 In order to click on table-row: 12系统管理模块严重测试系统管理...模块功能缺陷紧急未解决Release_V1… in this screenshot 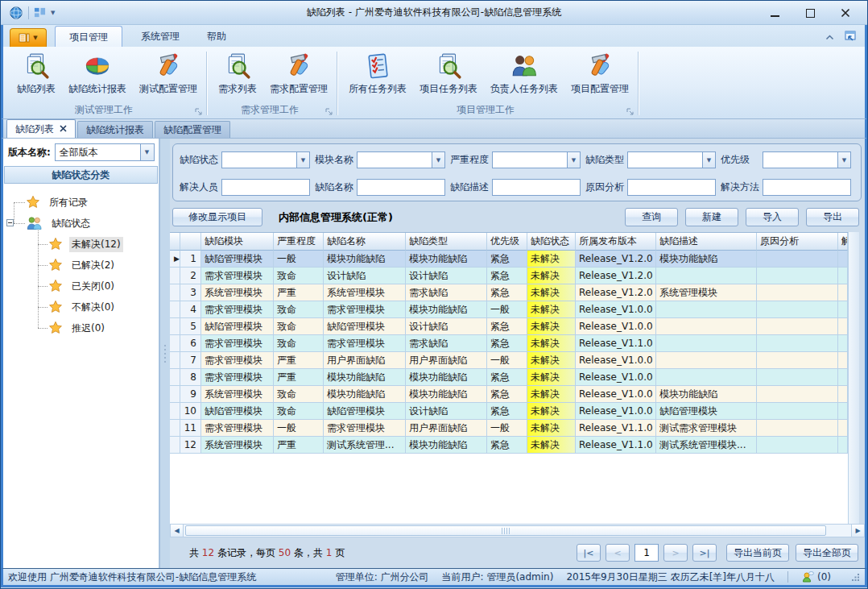, I will do `click(509, 445)`.